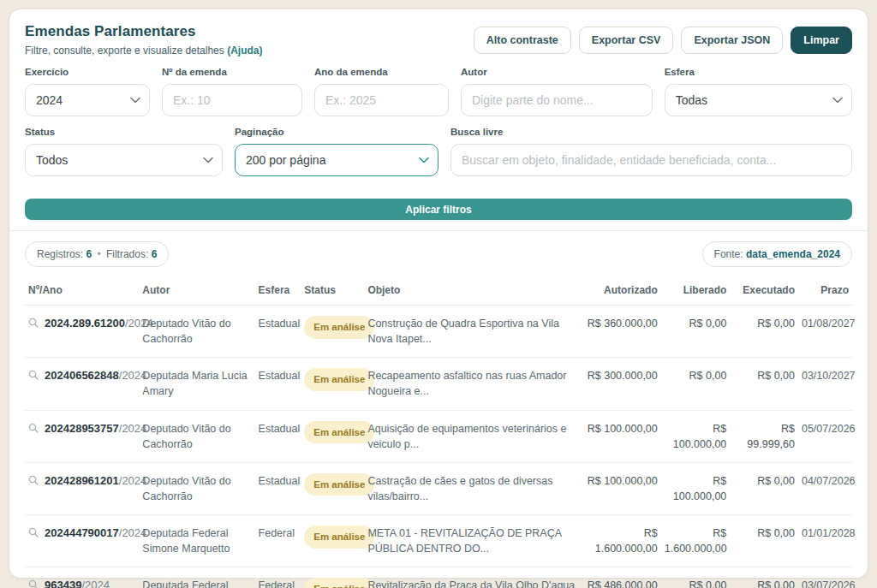 The image size is (877, 588). What do you see at coordinates (557, 72) in the screenshot?
I see `autor-label: Autor` at bounding box center [557, 72].